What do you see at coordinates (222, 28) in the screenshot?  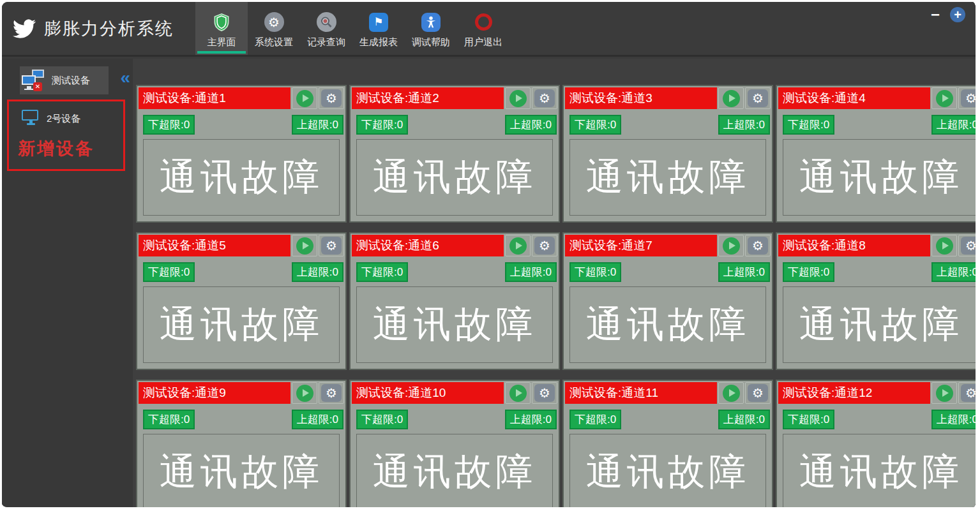 I see `toolbar-item-main: 主界面` at bounding box center [222, 28].